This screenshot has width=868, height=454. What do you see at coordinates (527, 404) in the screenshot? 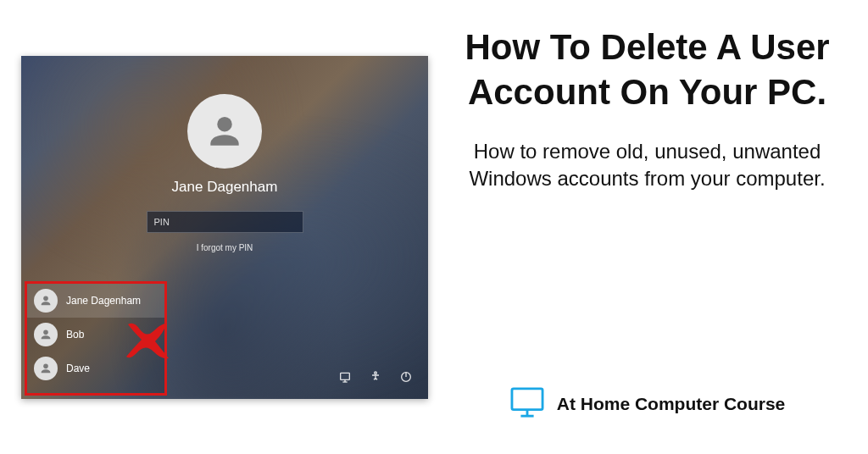
I see `monitor-icon` at bounding box center [527, 404].